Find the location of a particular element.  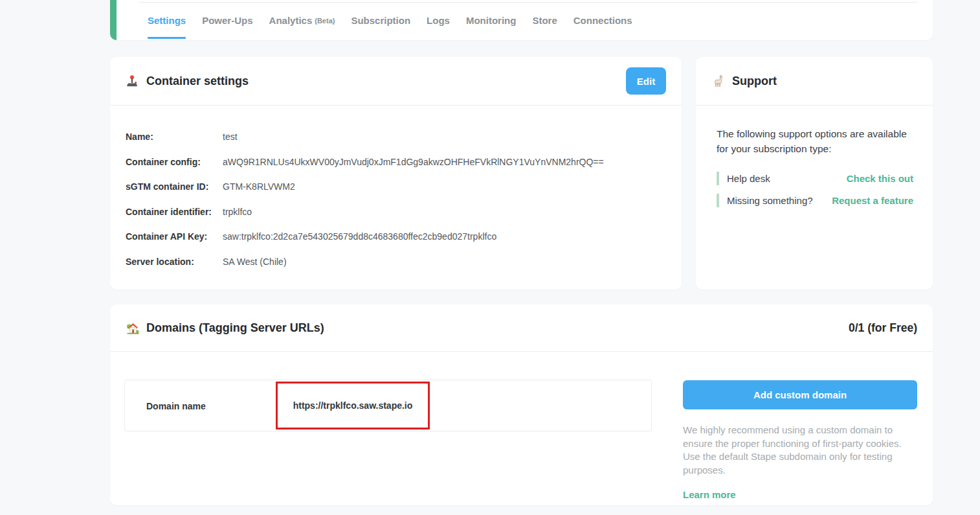

field-row-container-identifier: Container identifier: trpklfco is located at coordinates (396, 212).